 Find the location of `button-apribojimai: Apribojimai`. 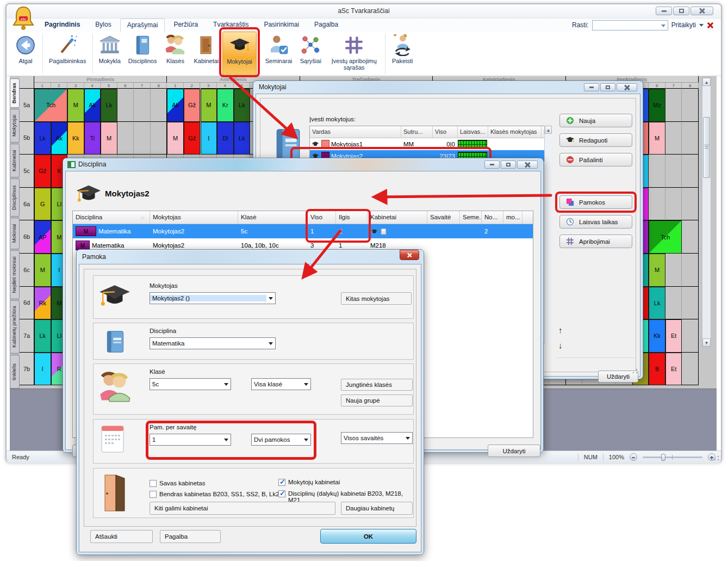

button-apribojimai: Apribojimai is located at coordinates (596, 242).